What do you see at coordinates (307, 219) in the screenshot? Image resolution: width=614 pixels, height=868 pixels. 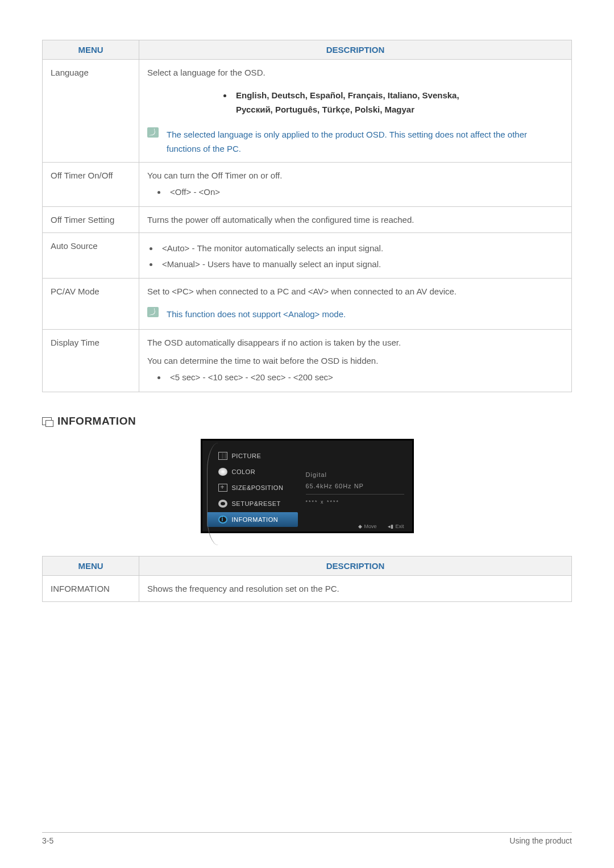 I see `table-row: Off Timer Setting Turns the power off au…` at bounding box center [307, 219].